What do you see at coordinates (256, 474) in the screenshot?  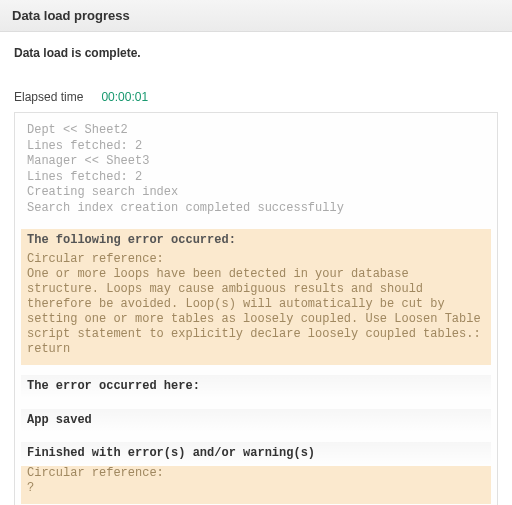 I see `error-title-2: Circular reference:` at bounding box center [256, 474].